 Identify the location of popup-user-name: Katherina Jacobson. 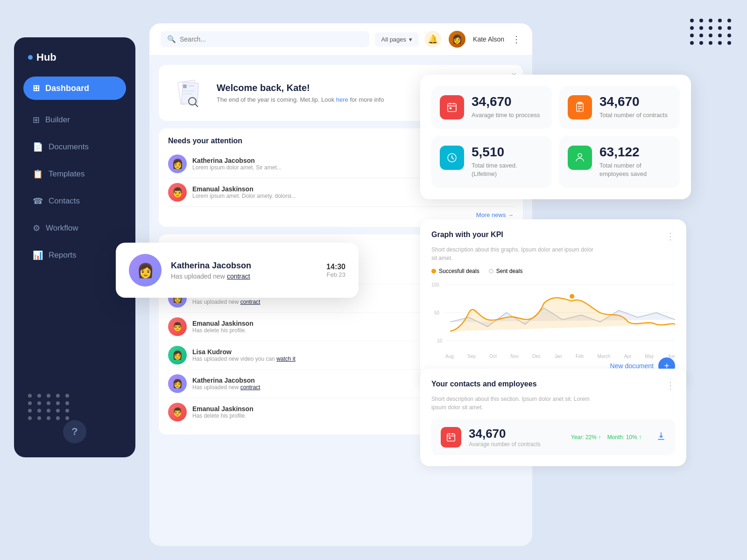
(244, 266).